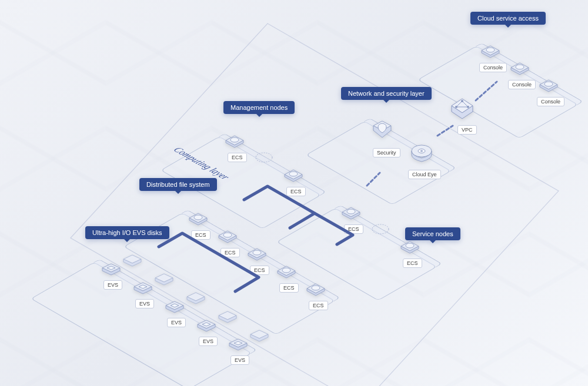  I want to click on network-security-title: Network and security layer, so click(386, 93).